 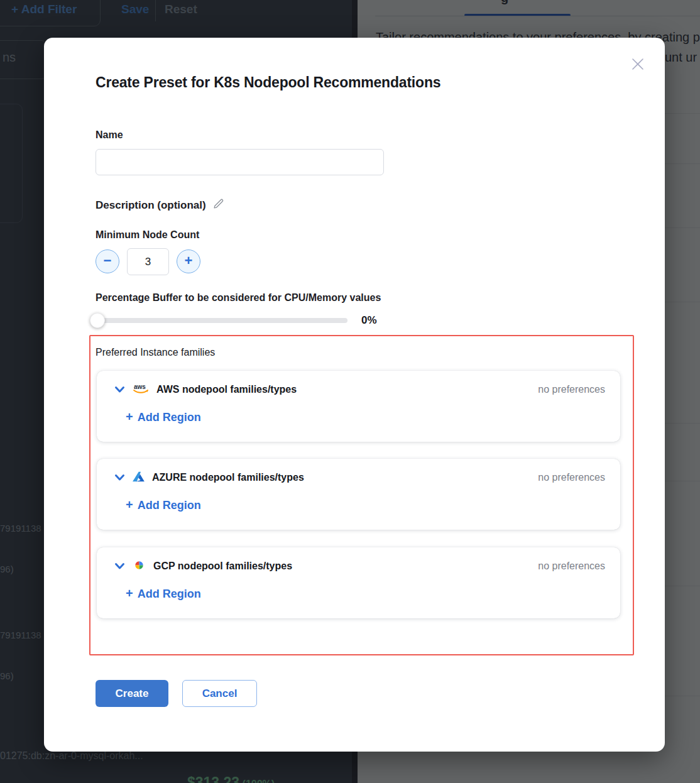 I want to click on provider-card-azure: AZURE nodepool families/types no prefere…, so click(x=358, y=494).